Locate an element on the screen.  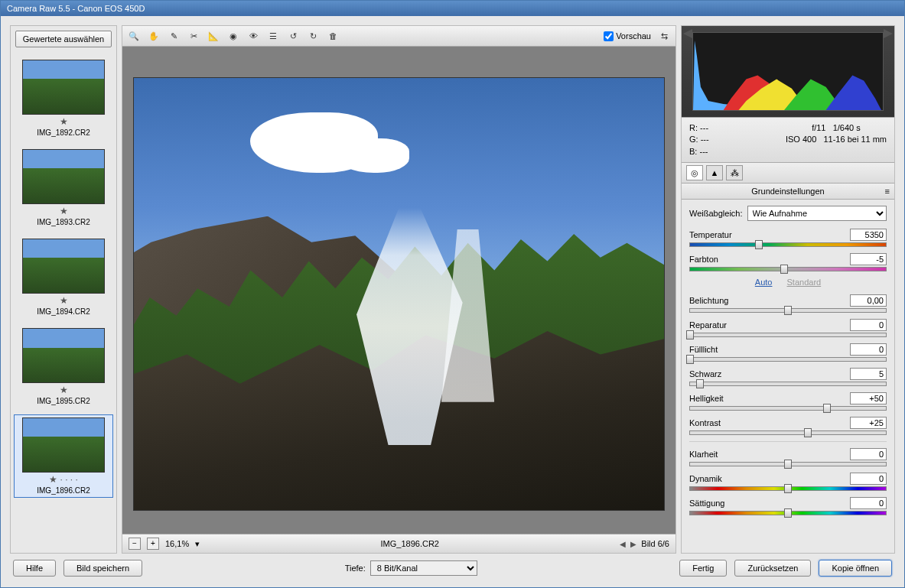
zoom-dropdown-icon: ▾ is located at coordinates (197, 544).